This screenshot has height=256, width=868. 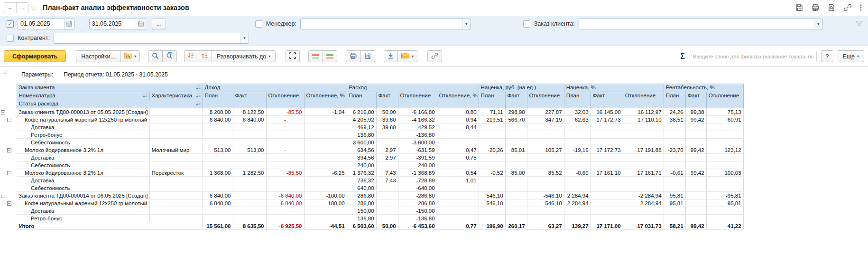 I want to click on column-header-expense-item: Статья расхода, so click(x=110, y=104).